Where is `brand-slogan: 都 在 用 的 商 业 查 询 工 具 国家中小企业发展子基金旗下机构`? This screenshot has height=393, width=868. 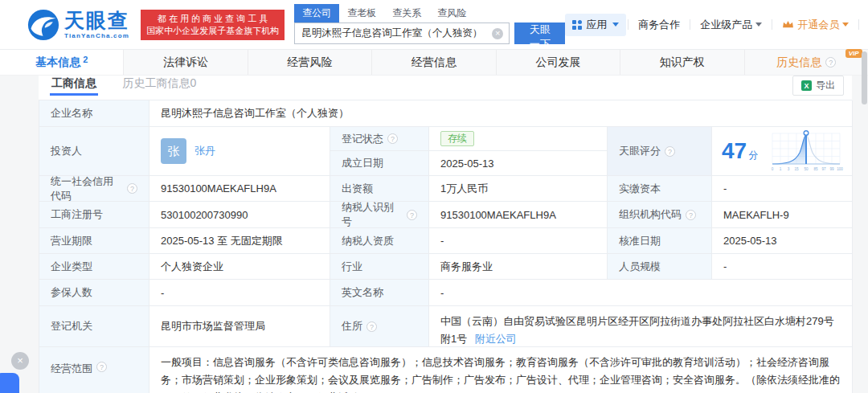 brand-slogan: 都 在 用 的 商 业 查 询 工 具 国家中小企业发展子基金旗下机构 is located at coordinates (212, 25).